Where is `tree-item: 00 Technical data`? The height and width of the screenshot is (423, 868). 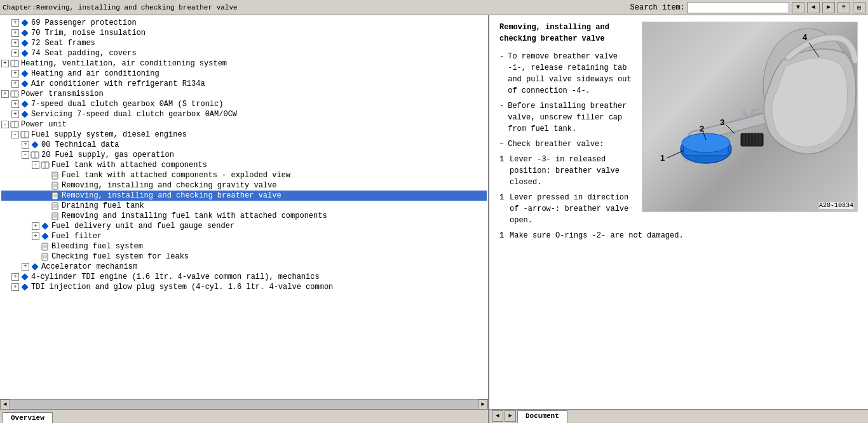
tree-item: 00 Technical data is located at coordinates (244, 145).